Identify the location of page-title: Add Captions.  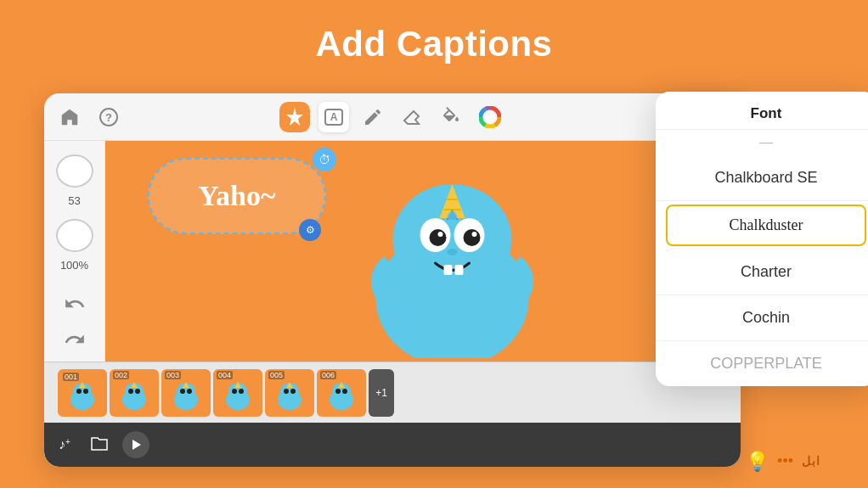
(434, 32).